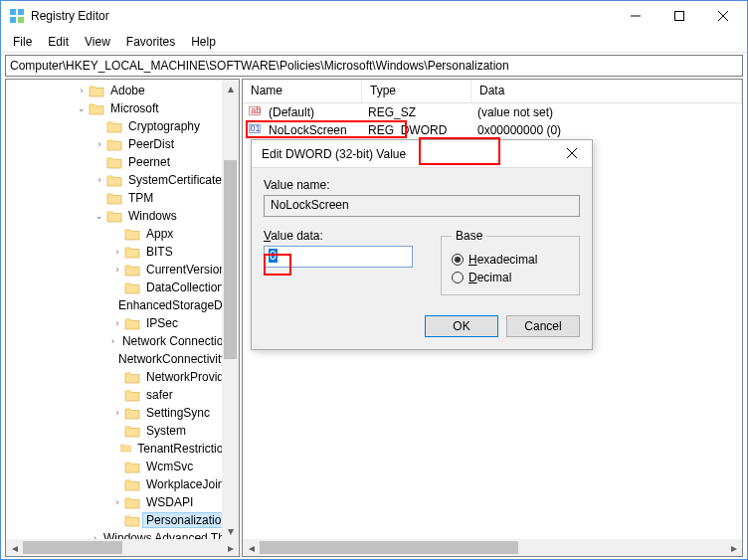 The width and height of the screenshot is (748, 560). Describe the element at coordinates (338, 257) in the screenshot. I see `value-data-input: 0` at that location.